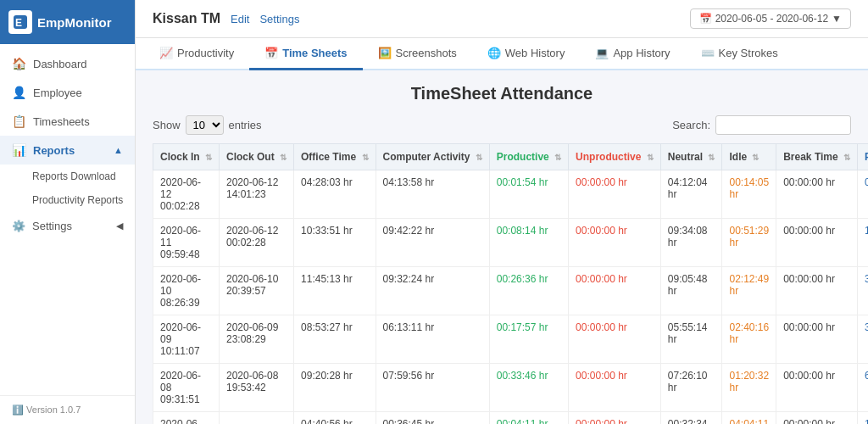 The image size is (868, 424). What do you see at coordinates (432, 158) in the screenshot?
I see `col-computer-activity: Computer Activity ⇅` at bounding box center [432, 158].